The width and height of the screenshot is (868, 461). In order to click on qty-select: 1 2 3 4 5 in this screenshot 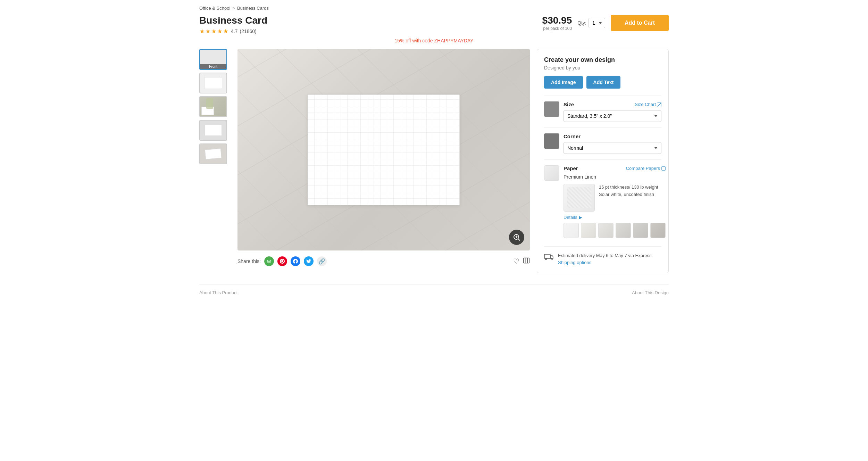, I will do `click(597, 23)`.